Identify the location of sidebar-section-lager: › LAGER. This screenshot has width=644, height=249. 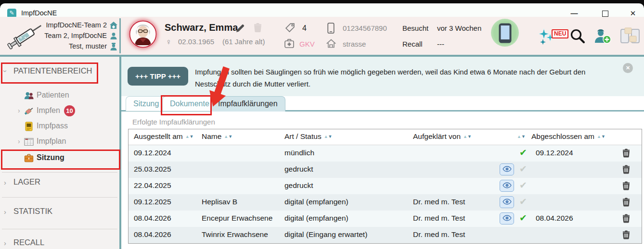
(60, 183).